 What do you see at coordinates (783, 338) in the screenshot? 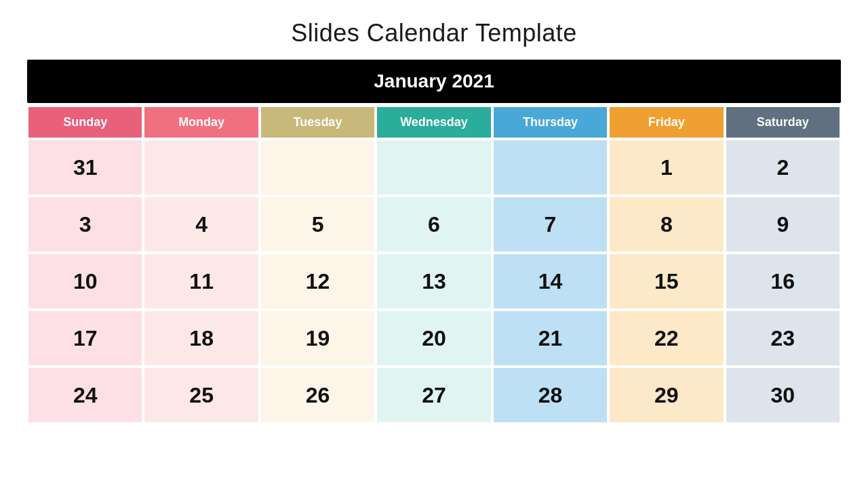
I see `day-cell-week4-saturday: 23` at bounding box center [783, 338].